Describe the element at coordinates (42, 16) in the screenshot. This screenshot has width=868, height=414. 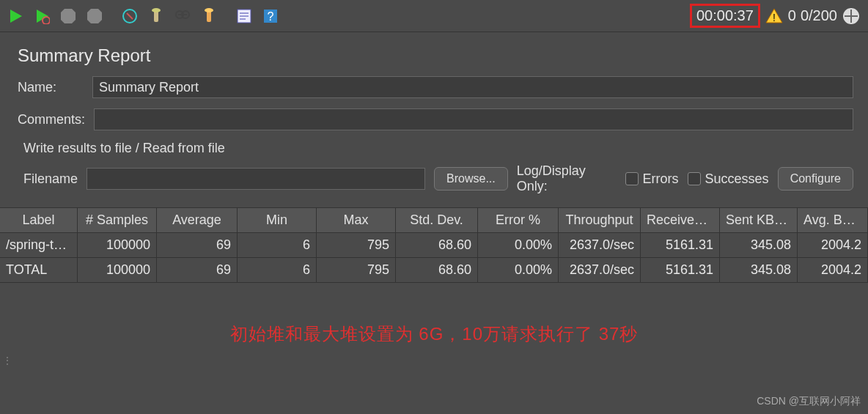
I see `start-no-timers-button` at that location.